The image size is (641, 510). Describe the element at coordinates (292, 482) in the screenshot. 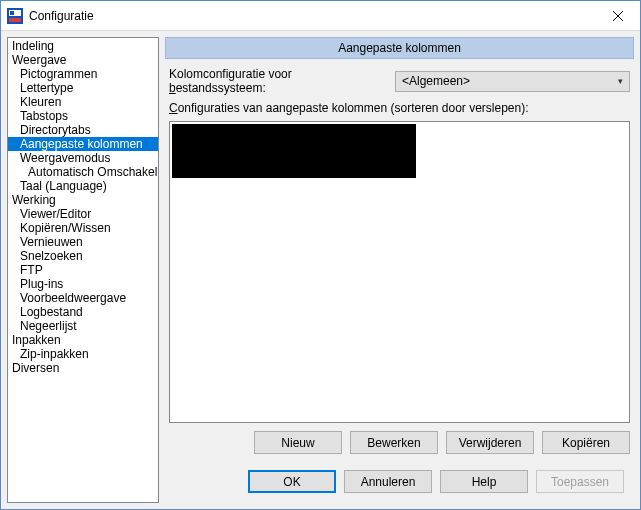

I see `ok-button: OK` at that location.